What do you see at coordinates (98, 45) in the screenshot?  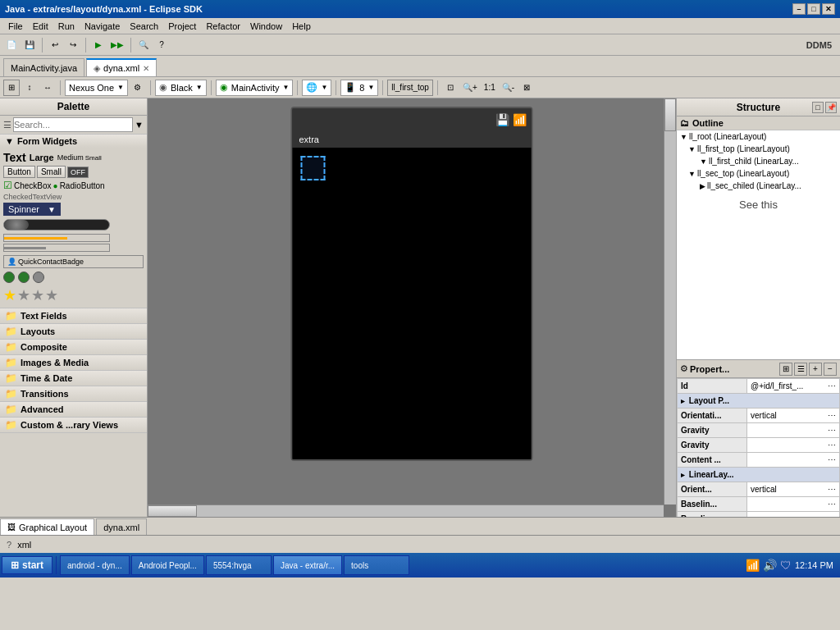 I see `debug-button: ▶` at bounding box center [98, 45].